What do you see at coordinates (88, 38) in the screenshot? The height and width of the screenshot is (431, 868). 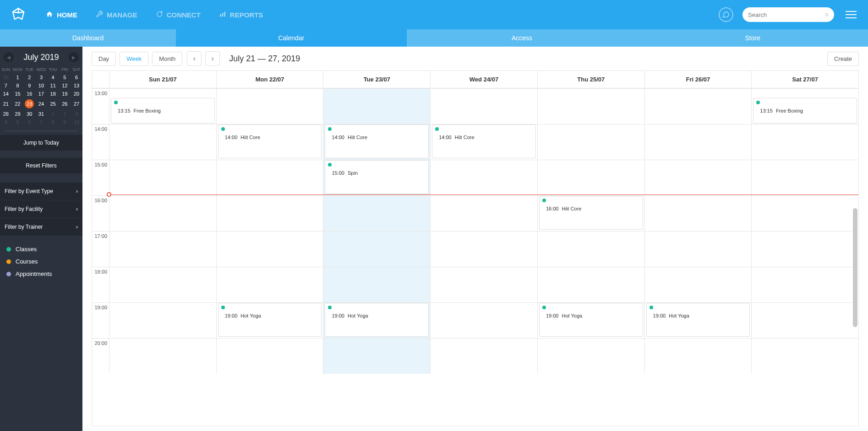 I see `tab-dashboard: Dashboard` at bounding box center [88, 38].